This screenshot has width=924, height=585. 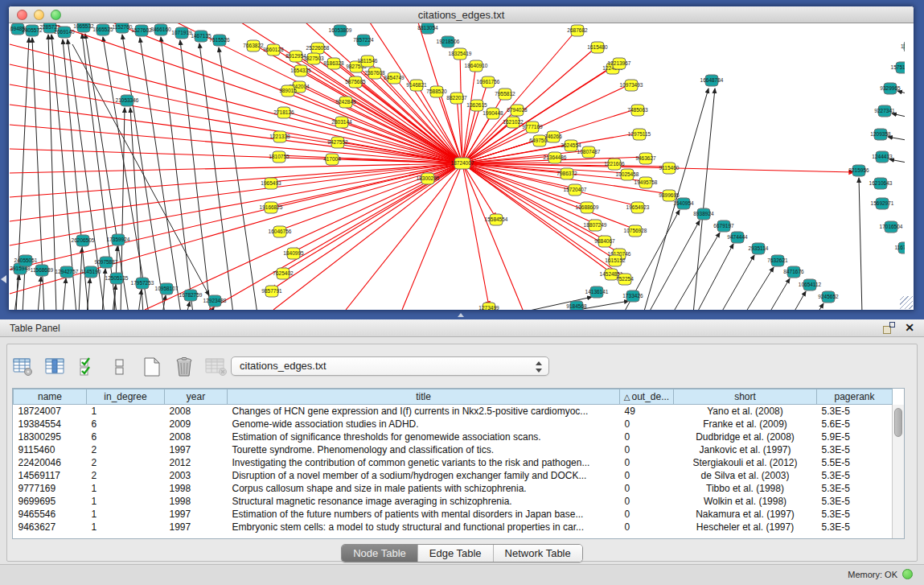 I want to click on table-cell: Changes of HCN gene expression and I(f) …, so click(x=424, y=412).